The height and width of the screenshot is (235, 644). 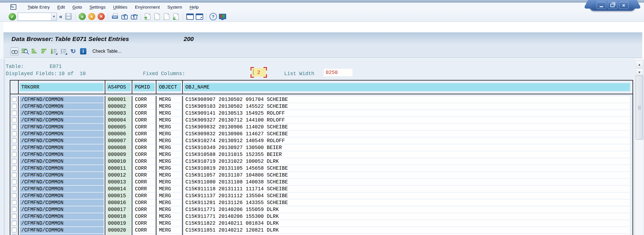 I want to click on print-button, so click(x=115, y=17).